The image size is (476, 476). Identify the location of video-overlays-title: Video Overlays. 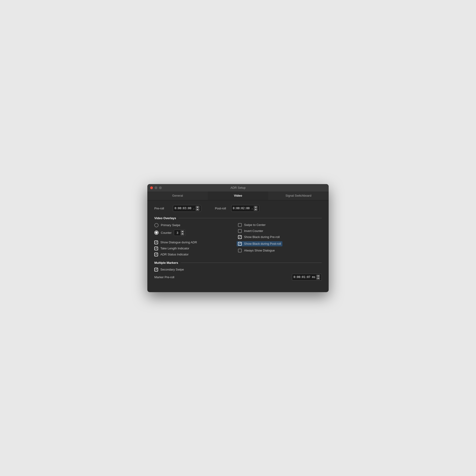
(165, 218).